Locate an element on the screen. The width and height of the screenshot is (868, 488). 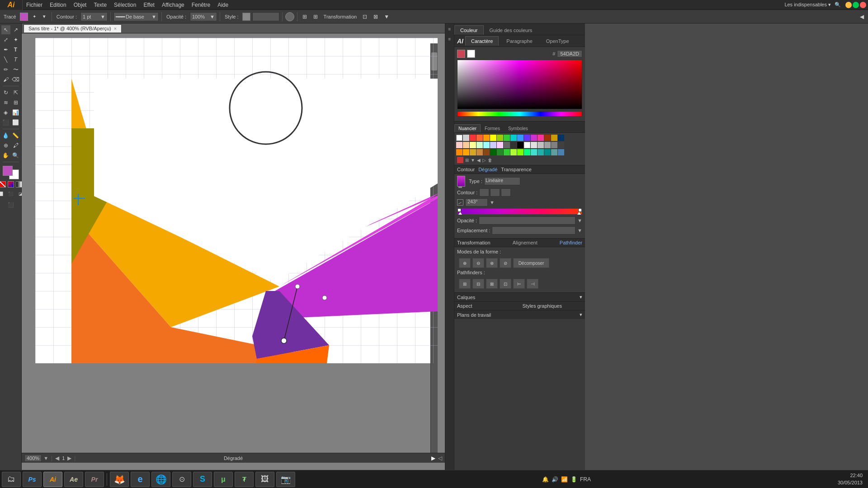
screen-mode-2: ⬛ is located at coordinates (11, 194).